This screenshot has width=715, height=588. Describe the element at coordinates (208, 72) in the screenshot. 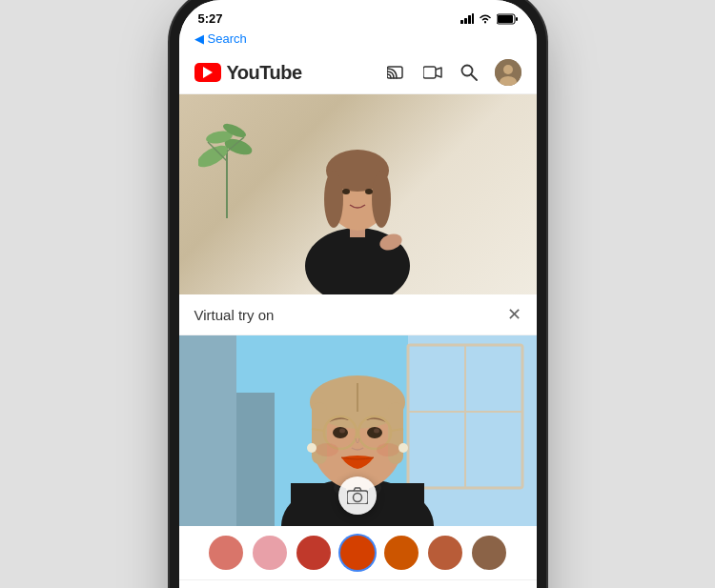

I see `yt-play-icon` at that location.